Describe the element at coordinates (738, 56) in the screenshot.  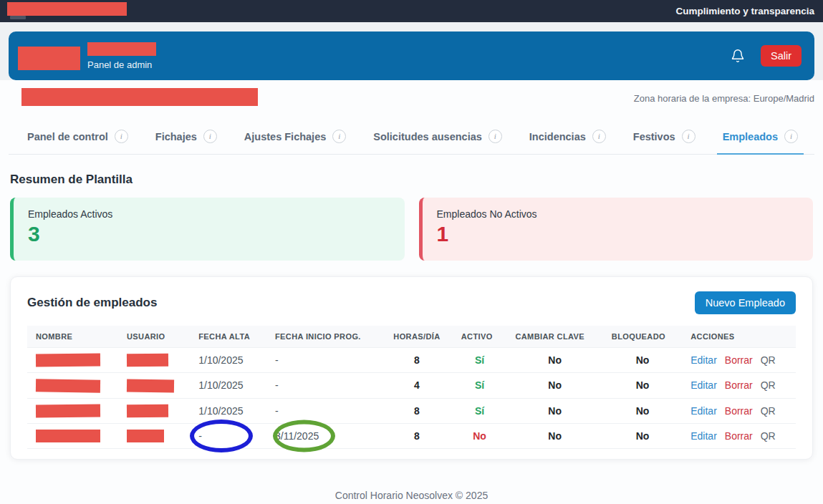
I see `bell-icon` at that location.